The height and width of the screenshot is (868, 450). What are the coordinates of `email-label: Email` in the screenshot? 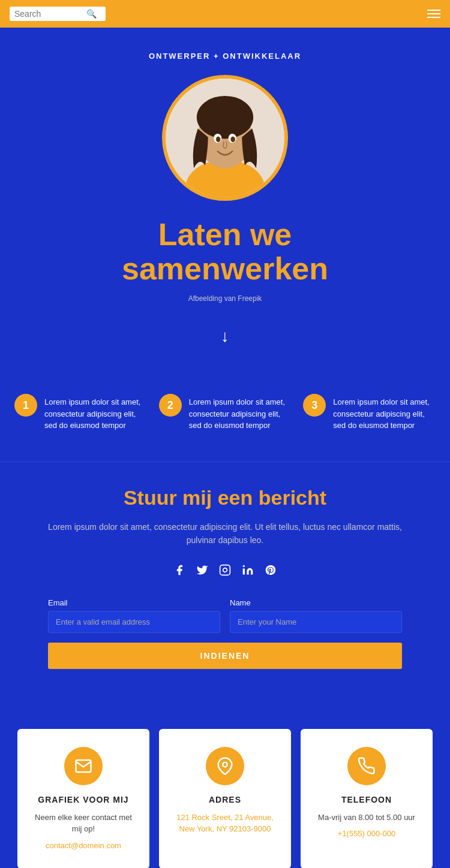 It's located at (134, 603).